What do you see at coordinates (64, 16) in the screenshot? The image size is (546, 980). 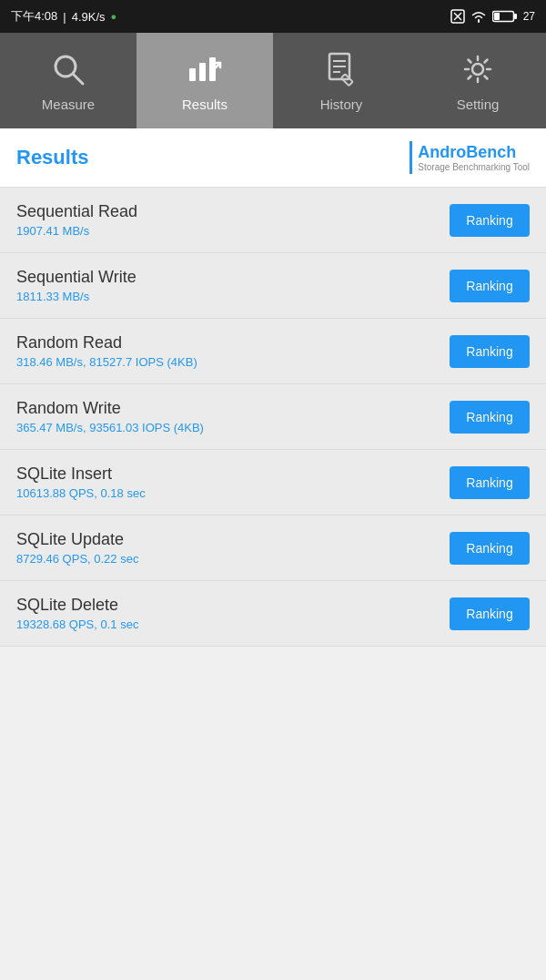 I see `status-left: 下午4:08 | 4.9K/s ●` at bounding box center [64, 16].